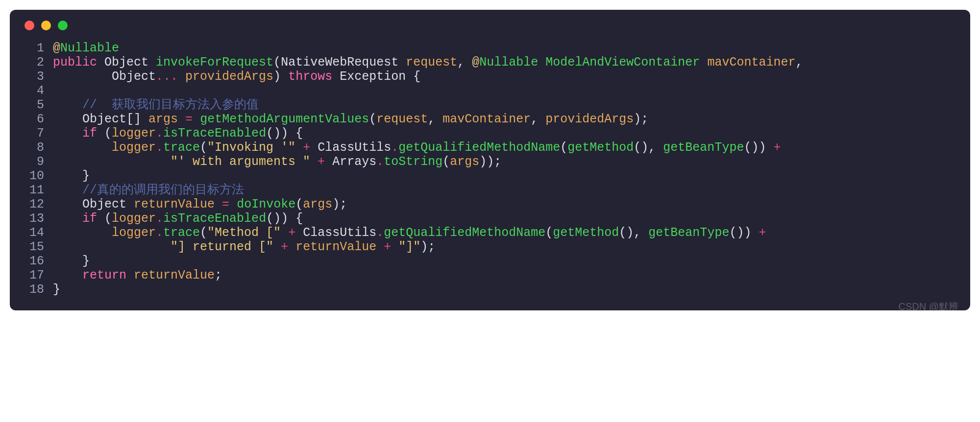  Describe the element at coordinates (37, 190) in the screenshot. I see `line-number: 11` at that location.